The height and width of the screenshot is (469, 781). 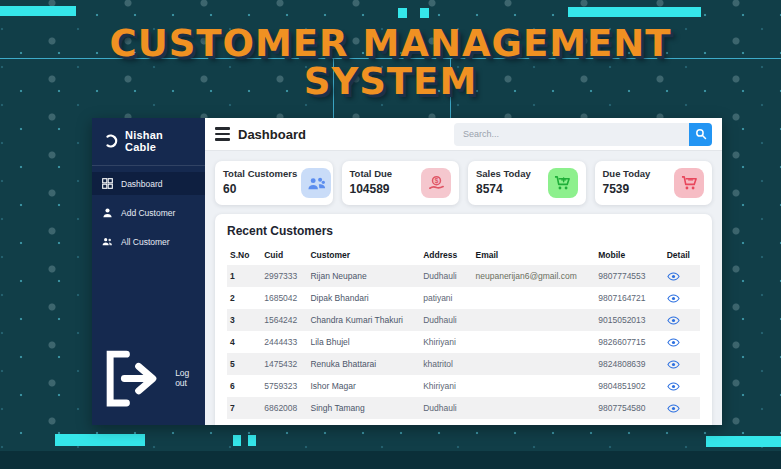 What do you see at coordinates (148, 378) in the screenshot?
I see `logout-button: Log out` at bounding box center [148, 378].